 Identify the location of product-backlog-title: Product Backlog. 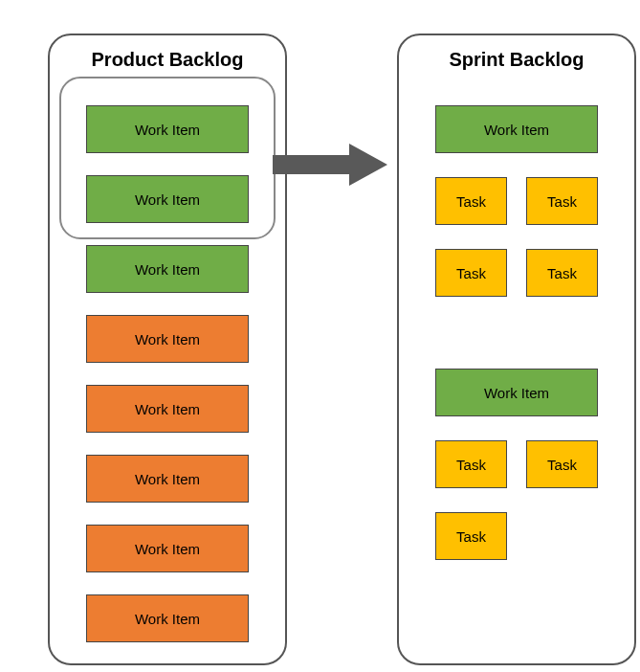
(167, 59).